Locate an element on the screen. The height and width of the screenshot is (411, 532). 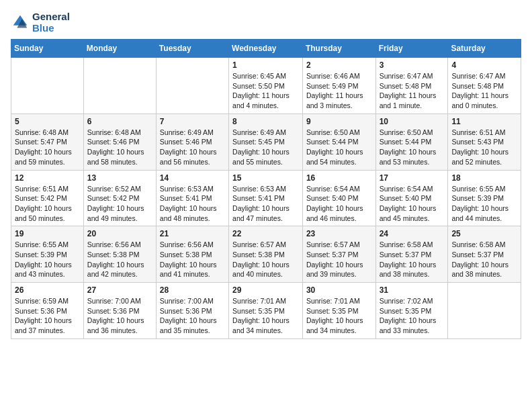
day-number: 9 is located at coordinates (339, 122).